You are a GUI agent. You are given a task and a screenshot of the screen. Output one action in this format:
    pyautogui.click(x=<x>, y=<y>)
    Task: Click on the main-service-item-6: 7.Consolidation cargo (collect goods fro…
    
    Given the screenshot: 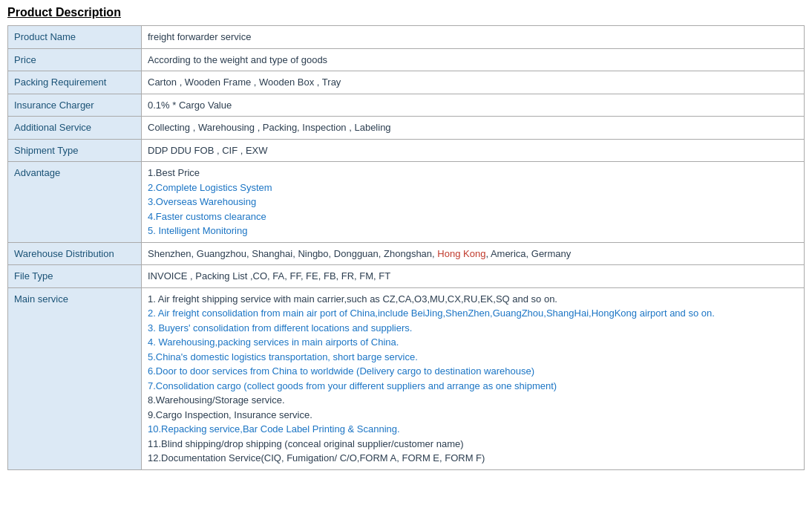 What is the action you would take?
    pyautogui.click(x=473, y=386)
    